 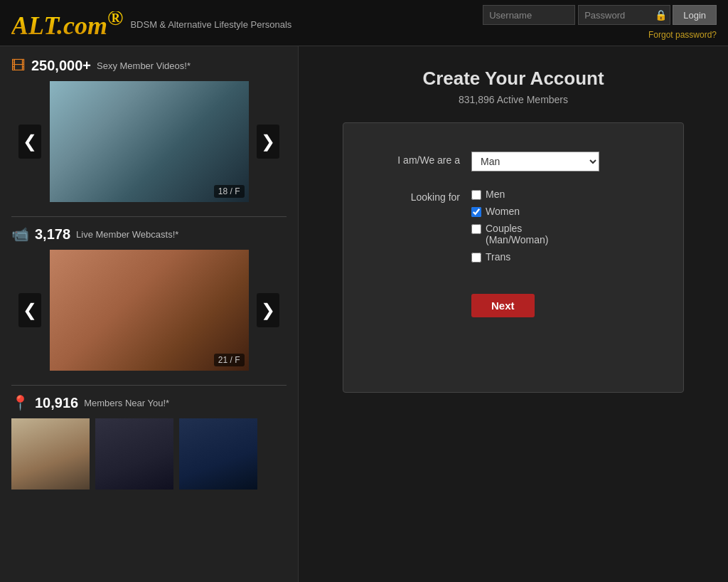 I want to click on videos-badge: 18 / F, so click(x=229, y=191).